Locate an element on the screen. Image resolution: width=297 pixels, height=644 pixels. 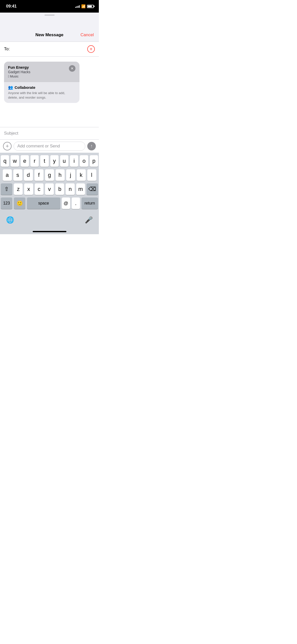
key-g: g is located at coordinates (50, 175).